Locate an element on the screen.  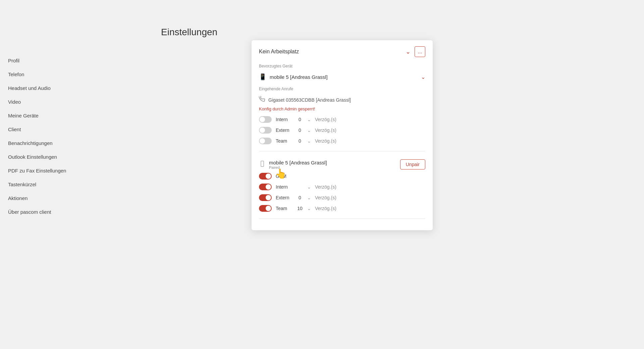
incoming-calls-label: Eingehende Anrufe is located at coordinates (342, 89).